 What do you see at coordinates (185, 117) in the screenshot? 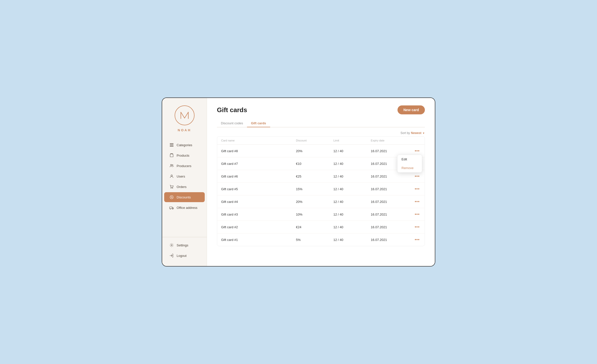
I see `logo-area: NOAH` at bounding box center [185, 117].